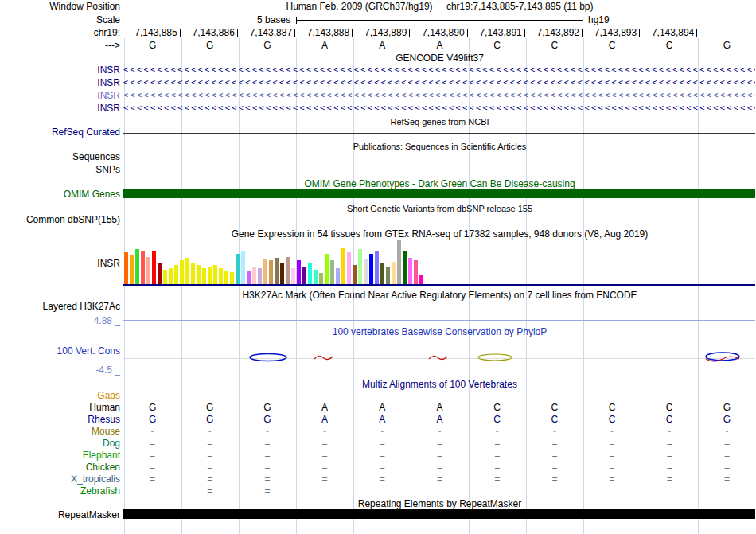  I want to click on repeatmasker-title: Repeating Elements by RepeatMasker, so click(439, 504).